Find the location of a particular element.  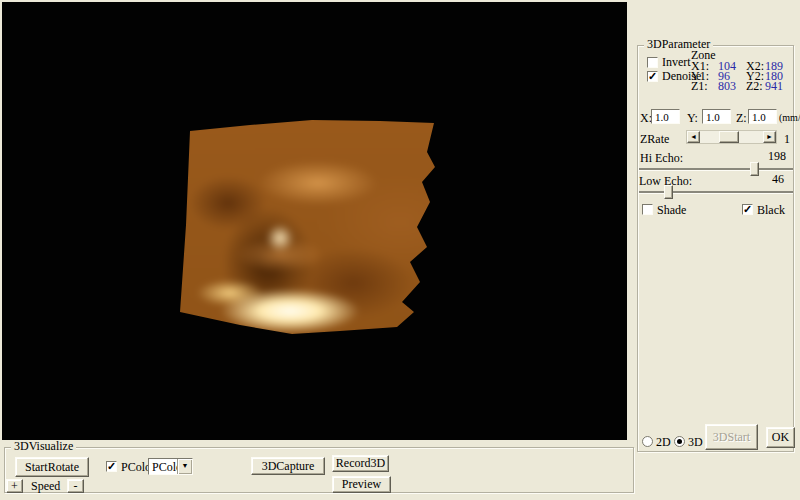

mode-2d-label: 2D is located at coordinates (664, 442).